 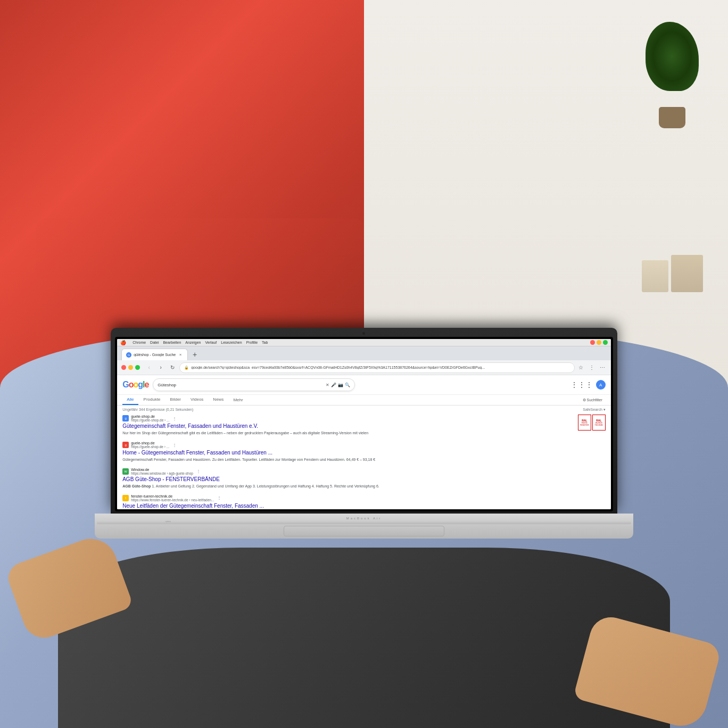 I want to click on ral-badge-2: RAL WURDSTECHNIK, so click(x=599, y=423).